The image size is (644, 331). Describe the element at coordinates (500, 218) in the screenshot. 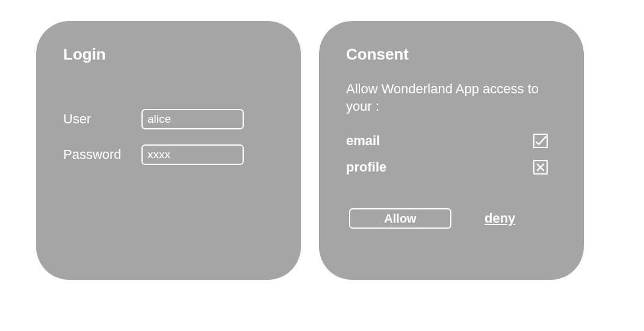

I see `deny-link: deny` at that location.